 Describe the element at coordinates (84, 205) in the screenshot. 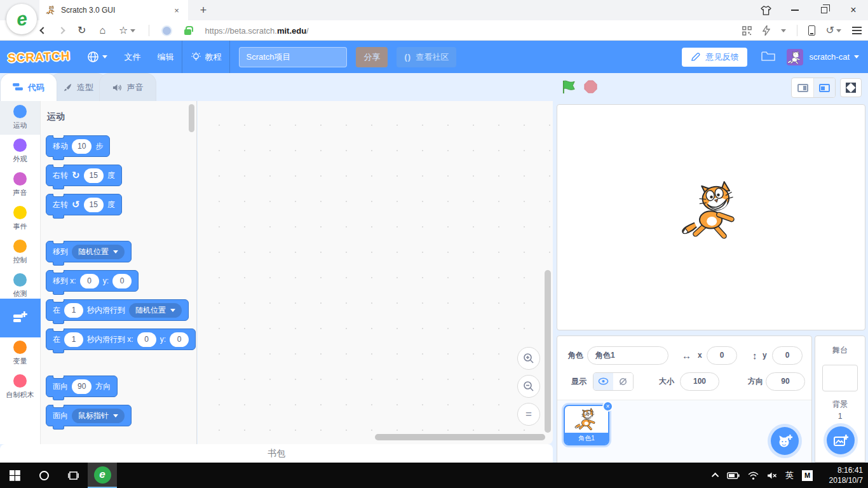

I see `block-turn-left: 左转 ↺ 15 度` at that location.